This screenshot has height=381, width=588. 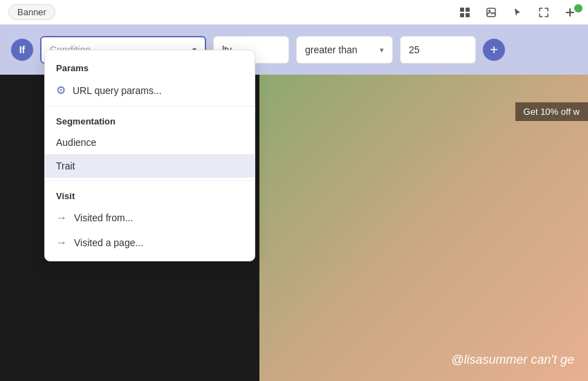 I want to click on operator-value: greater than, so click(x=331, y=50).